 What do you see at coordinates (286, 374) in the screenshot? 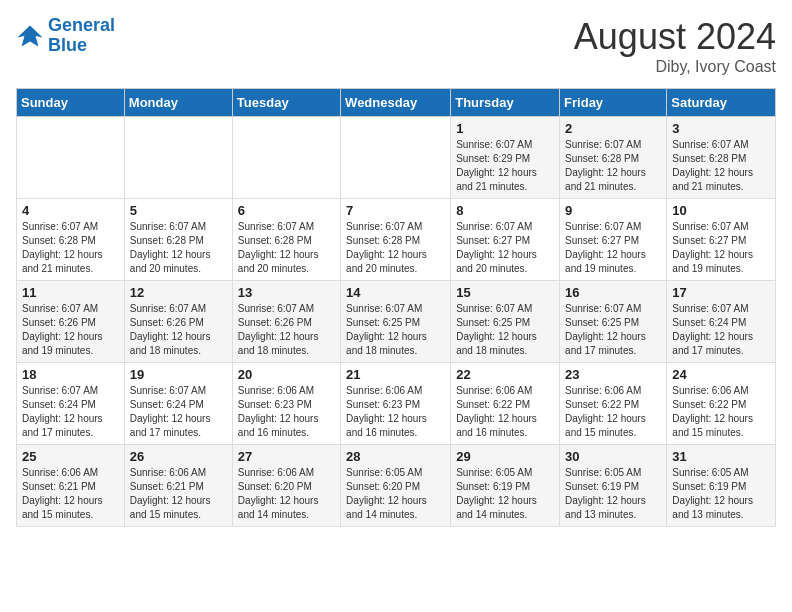
I see `day-number: 20` at bounding box center [286, 374].